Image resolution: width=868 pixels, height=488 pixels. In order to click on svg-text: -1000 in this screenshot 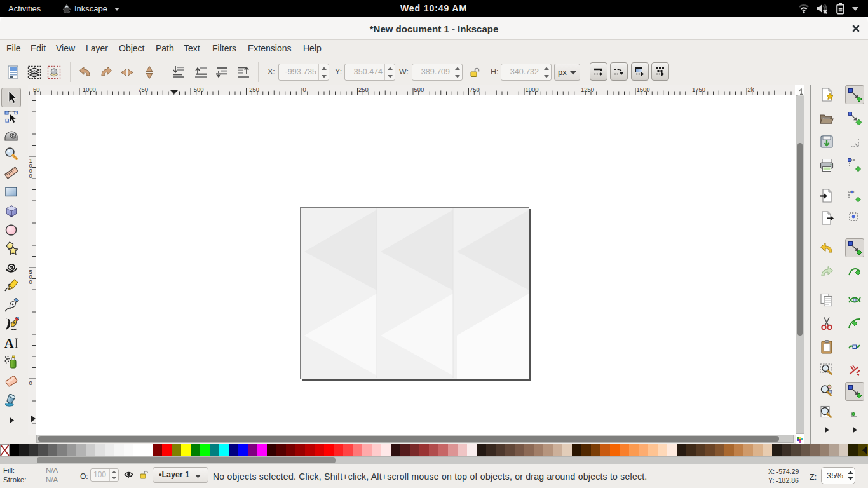, I will do `click(88, 89)`.